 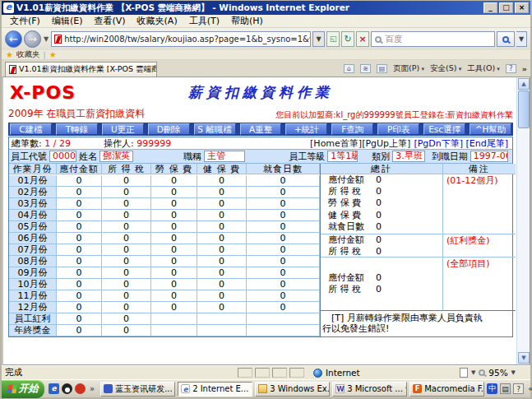 I want to click on toolbar-button-2: U更正, so click(x=123, y=129).